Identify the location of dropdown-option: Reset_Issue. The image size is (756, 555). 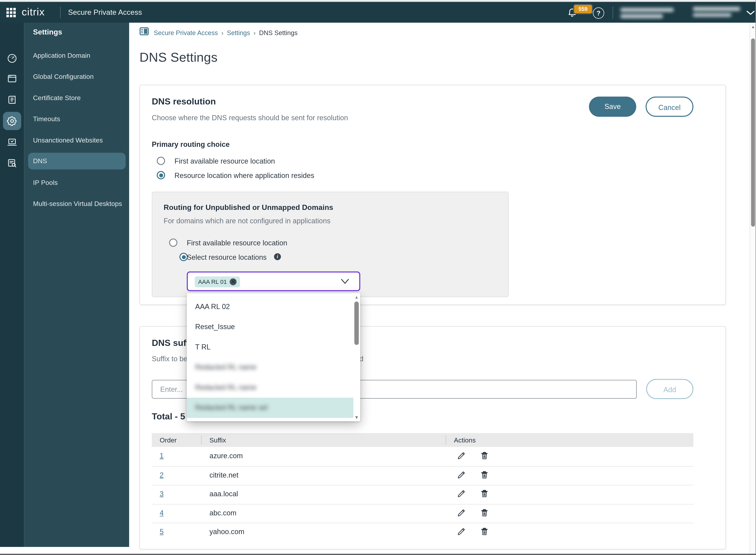
(270, 327).